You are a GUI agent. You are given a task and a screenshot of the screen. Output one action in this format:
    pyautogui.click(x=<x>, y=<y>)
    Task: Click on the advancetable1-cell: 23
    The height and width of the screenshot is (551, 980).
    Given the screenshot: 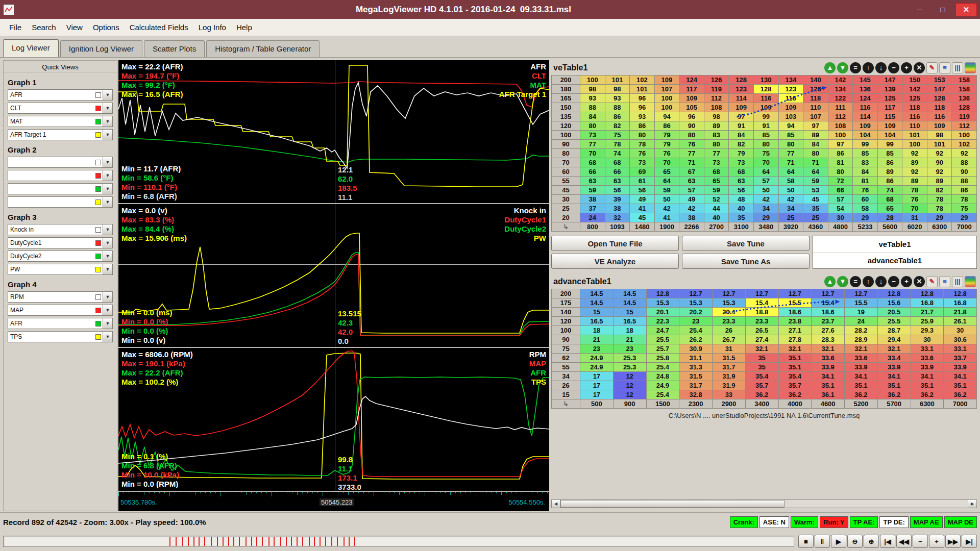 What is the action you would take?
    pyautogui.click(x=696, y=321)
    